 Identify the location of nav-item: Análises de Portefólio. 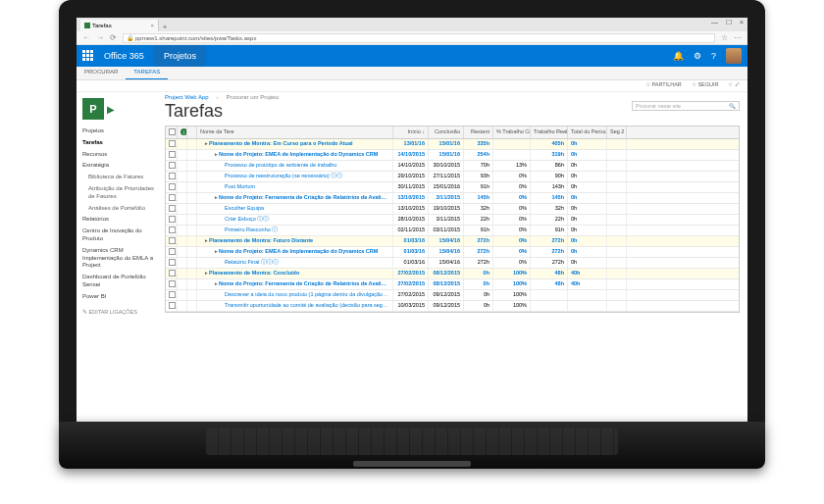
(121, 209).